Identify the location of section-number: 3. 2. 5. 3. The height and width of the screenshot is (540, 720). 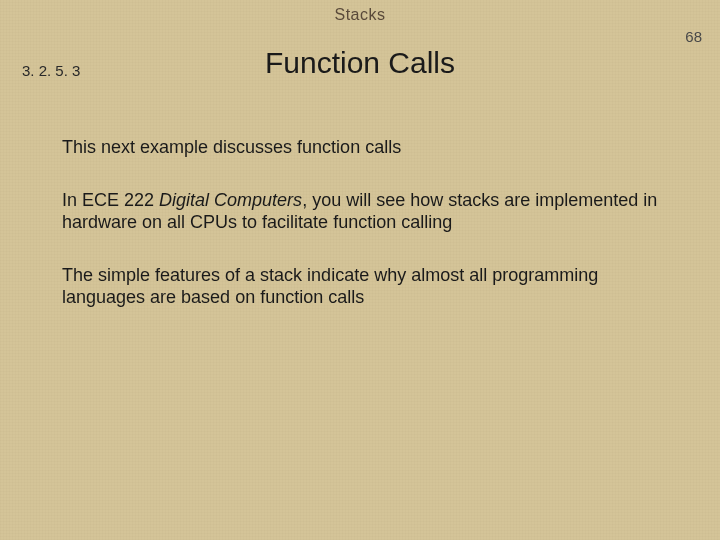
(51, 70).